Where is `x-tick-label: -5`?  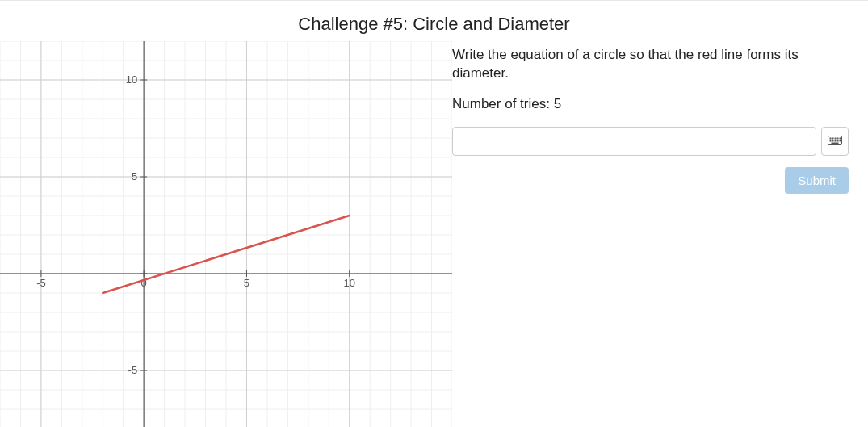
x-tick-label: -5 is located at coordinates (41, 283).